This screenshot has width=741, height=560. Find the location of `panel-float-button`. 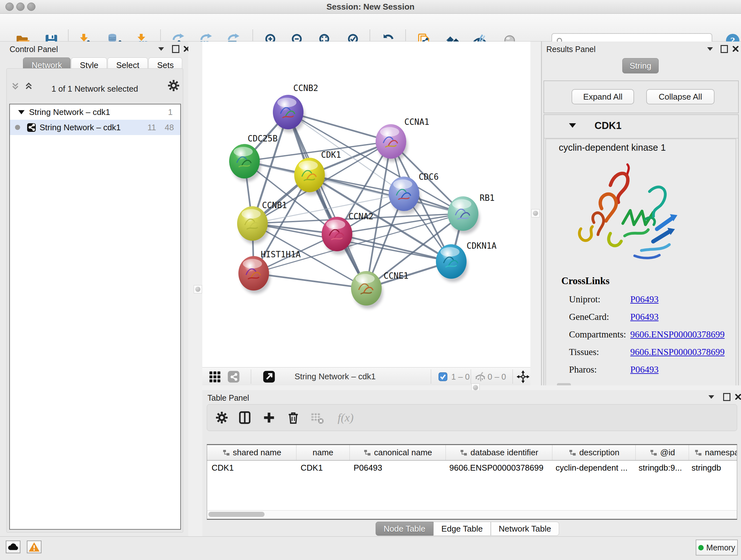

panel-float-button is located at coordinates (176, 49).